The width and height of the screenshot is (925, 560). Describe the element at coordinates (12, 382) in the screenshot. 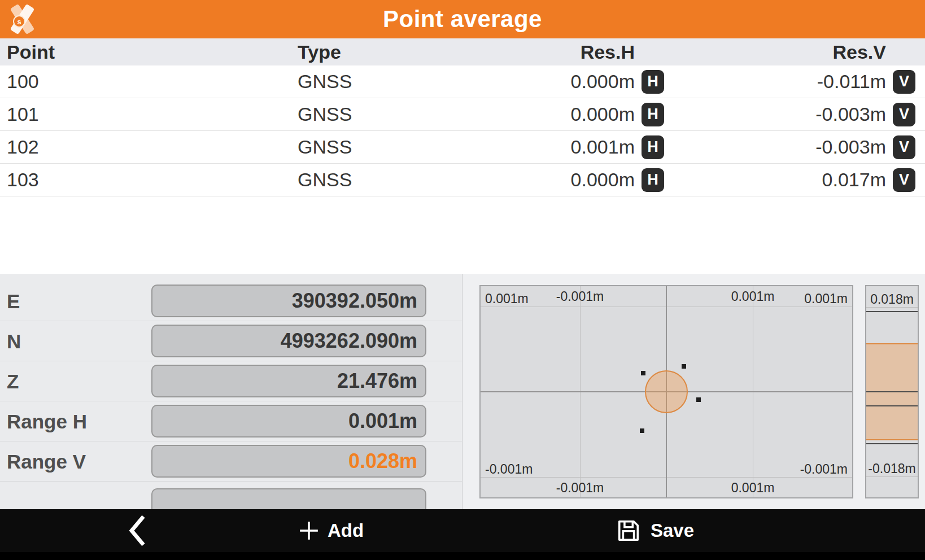

I see `field-label: Z` at that location.